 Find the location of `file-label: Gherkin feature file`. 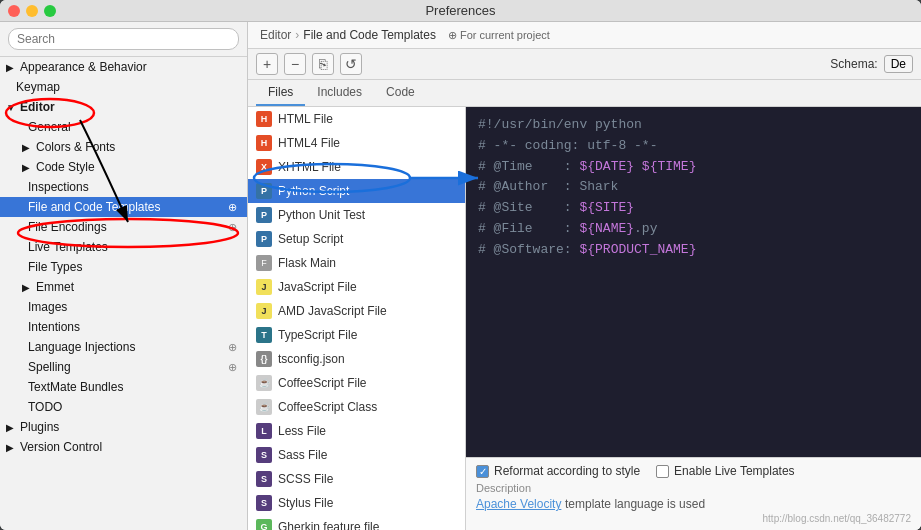

file-label: Gherkin feature file is located at coordinates (328, 525).